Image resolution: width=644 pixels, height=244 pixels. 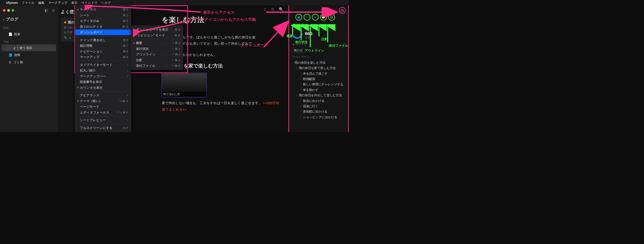 What do you see at coordinates (71, 22) in the screenshot?
I see `sheet-card-title: 雨の` at bounding box center [71, 22].